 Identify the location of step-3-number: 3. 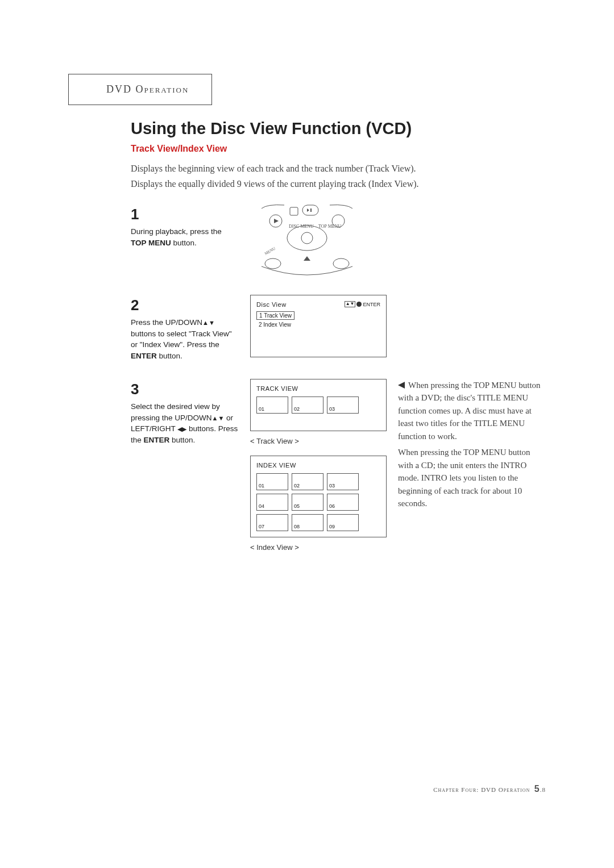
(185, 390).